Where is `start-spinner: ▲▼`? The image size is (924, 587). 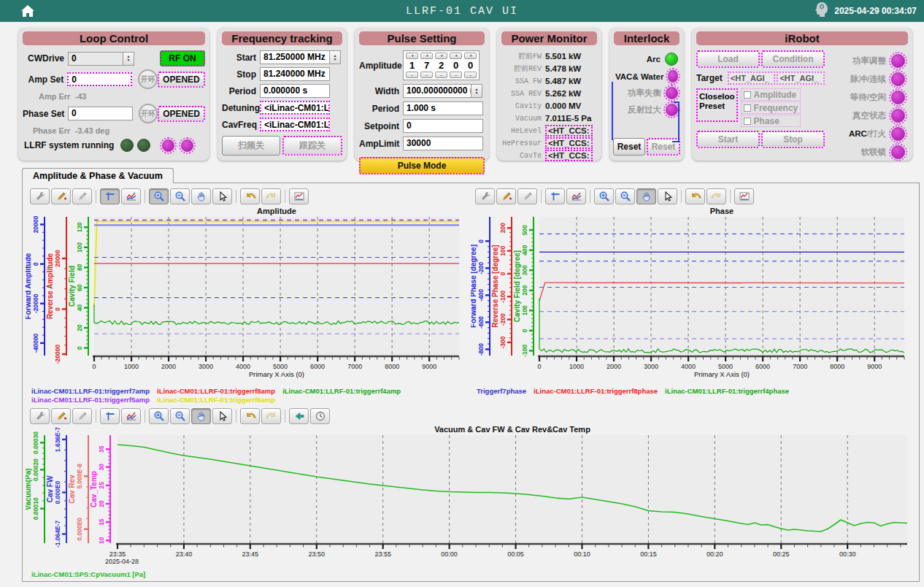 start-spinner: ▲▼ is located at coordinates (336, 57).